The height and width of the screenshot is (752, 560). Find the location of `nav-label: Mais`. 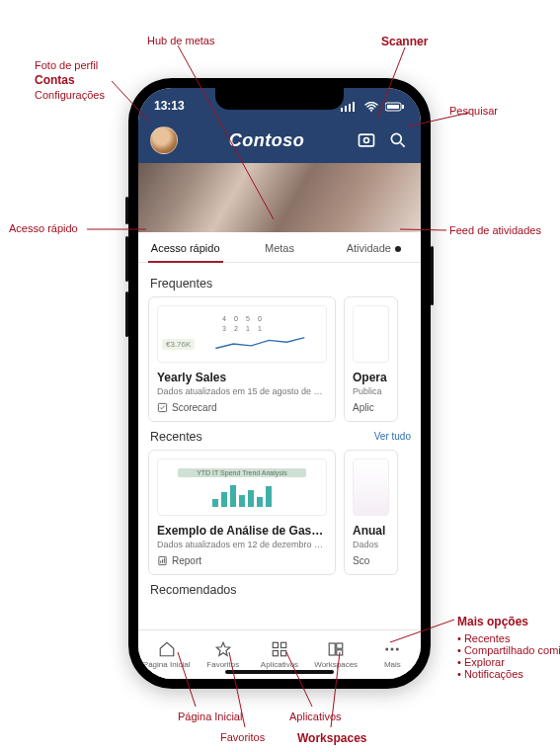

nav-label: Mais is located at coordinates (393, 664).